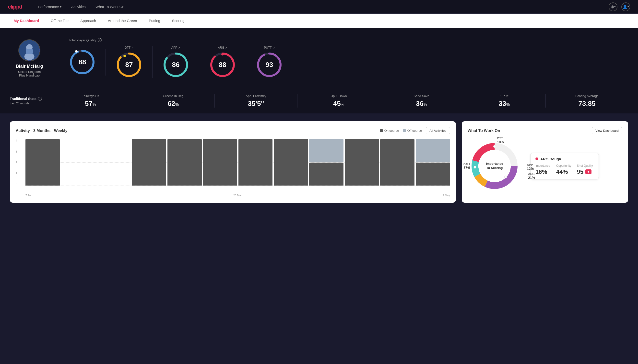 Image resolution: width=638 pixels, height=364 pixels. Describe the element at coordinates (348, 40) in the screenshot. I see `scores-title: Total Player Quality ?` at that location.